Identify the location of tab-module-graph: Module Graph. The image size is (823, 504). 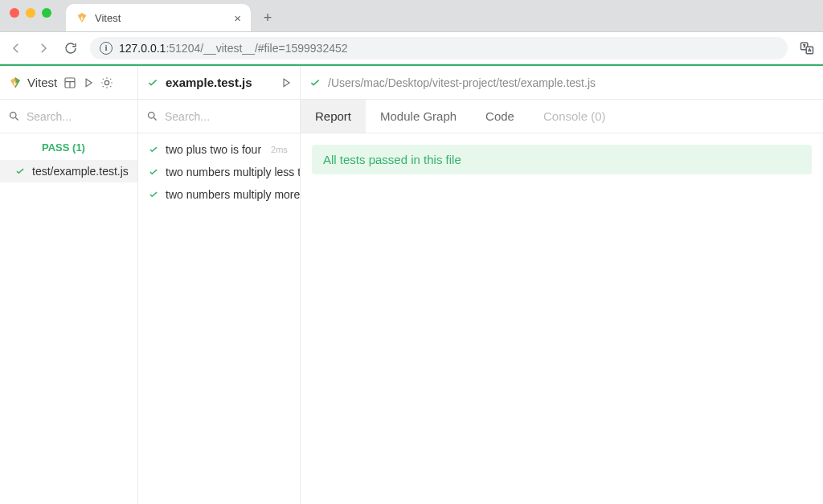
(418, 116).